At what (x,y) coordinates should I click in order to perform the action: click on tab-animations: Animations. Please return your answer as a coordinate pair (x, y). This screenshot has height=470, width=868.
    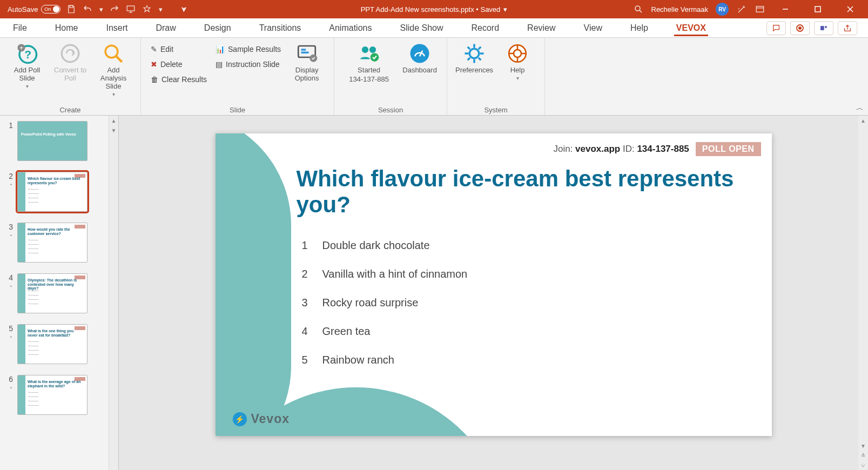
    Looking at the image, I should click on (350, 28).